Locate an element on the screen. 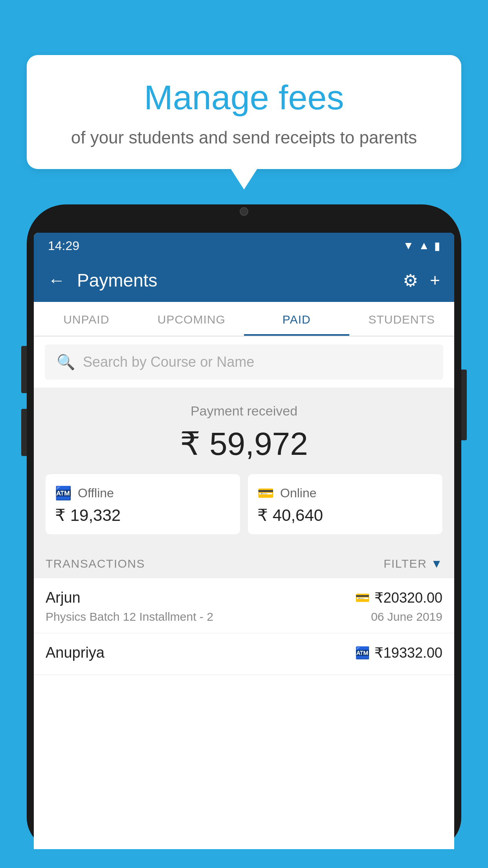 The image size is (488, 868). tabs-container: UNPAID UPCOMING PAID STUDENTS is located at coordinates (244, 319).